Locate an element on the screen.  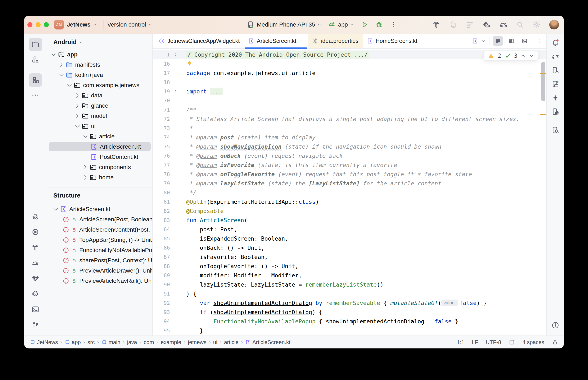
close-tab-icon is located at coordinates (302, 41).